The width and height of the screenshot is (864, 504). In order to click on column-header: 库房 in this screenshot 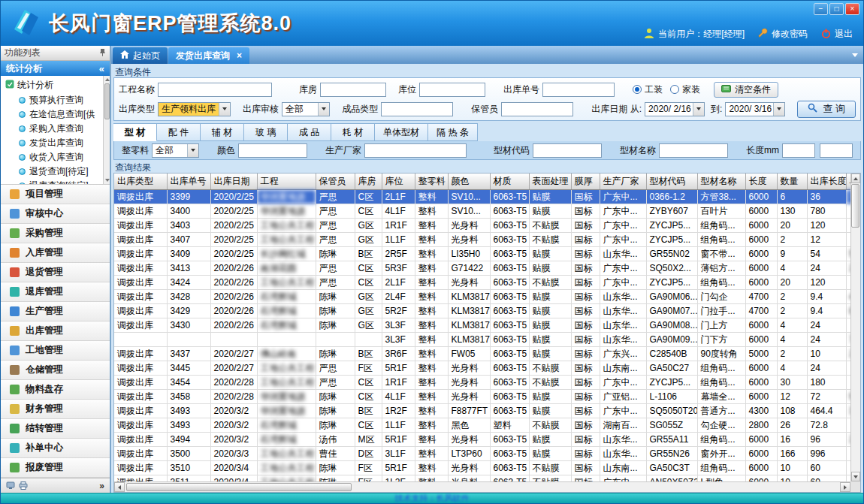, I will do `click(368, 182)`.